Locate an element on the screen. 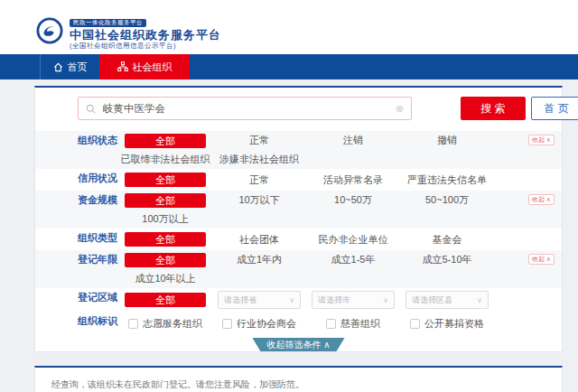  filter-option: 涉嫌非法社会组织 is located at coordinates (259, 159).